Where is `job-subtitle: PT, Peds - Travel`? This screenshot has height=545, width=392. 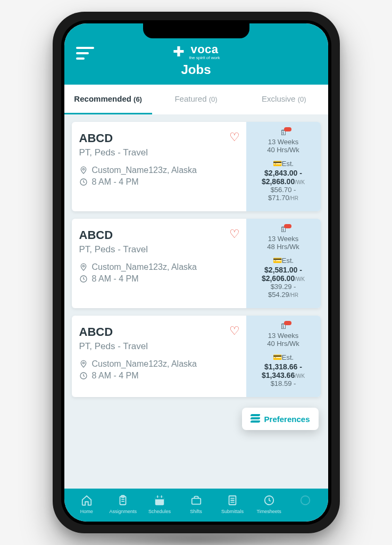
job-subtitle: PT, Peds - Travel is located at coordinates (159, 346).